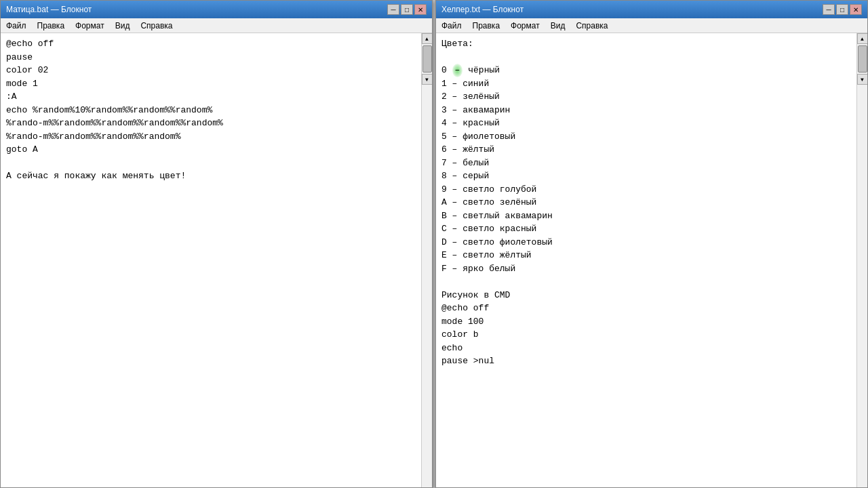 The image size is (868, 488). I want to click on left-scroll-up: ▲, so click(427, 39).